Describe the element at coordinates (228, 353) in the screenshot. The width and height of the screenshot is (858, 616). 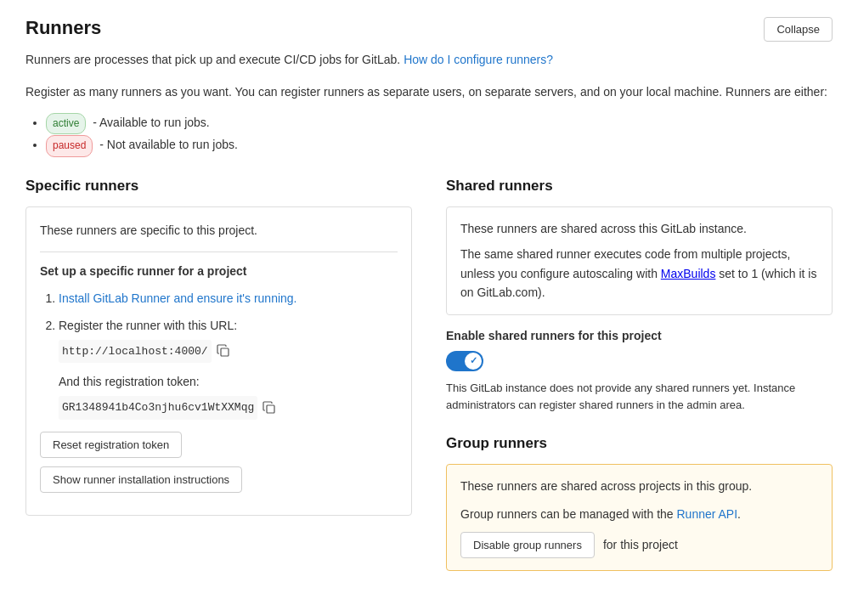
I see `setup-steps: Install GitLab Runner and ensure it's ru…` at that location.